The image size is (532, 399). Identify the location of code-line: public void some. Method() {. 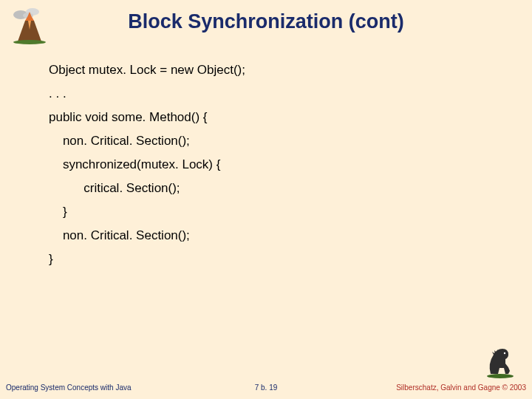
(147, 117).